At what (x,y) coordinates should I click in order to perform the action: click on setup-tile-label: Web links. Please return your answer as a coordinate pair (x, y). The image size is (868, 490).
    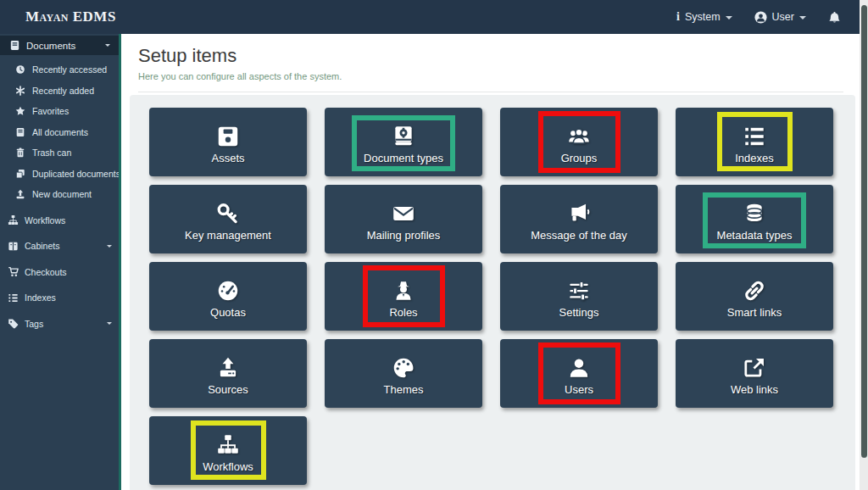
    Looking at the image, I should click on (754, 390).